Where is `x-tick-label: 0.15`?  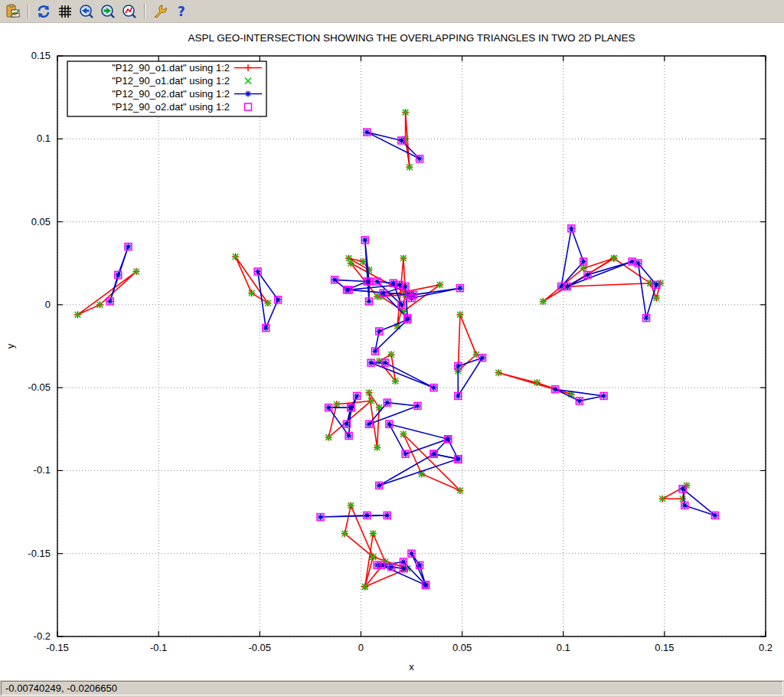
x-tick-label: 0.15 is located at coordinates (665, 648).